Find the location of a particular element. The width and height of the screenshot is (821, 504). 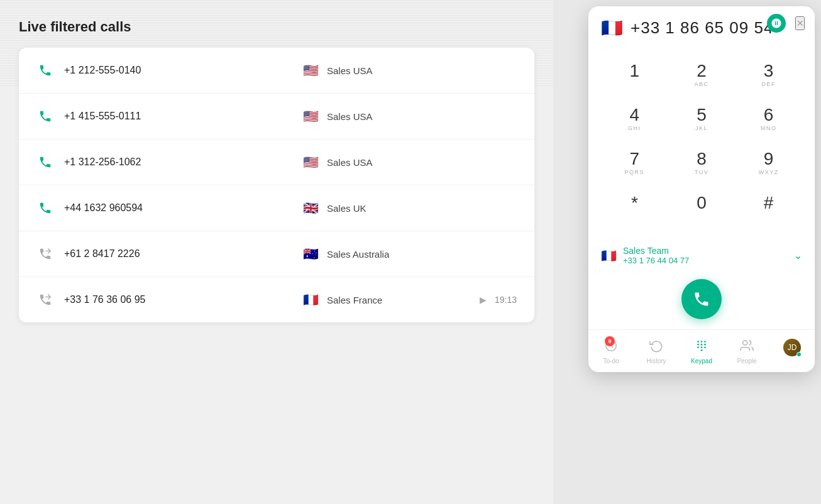

call-number: +33 1 76 36 06 95 is located at coordinates (127, 300).